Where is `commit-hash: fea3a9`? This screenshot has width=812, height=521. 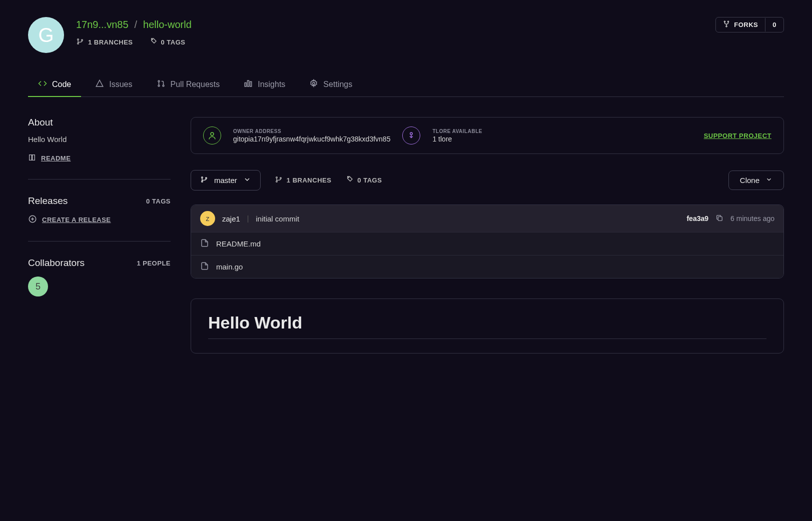
commit-hash: fea3a9 is located at coordinates (697, 218).